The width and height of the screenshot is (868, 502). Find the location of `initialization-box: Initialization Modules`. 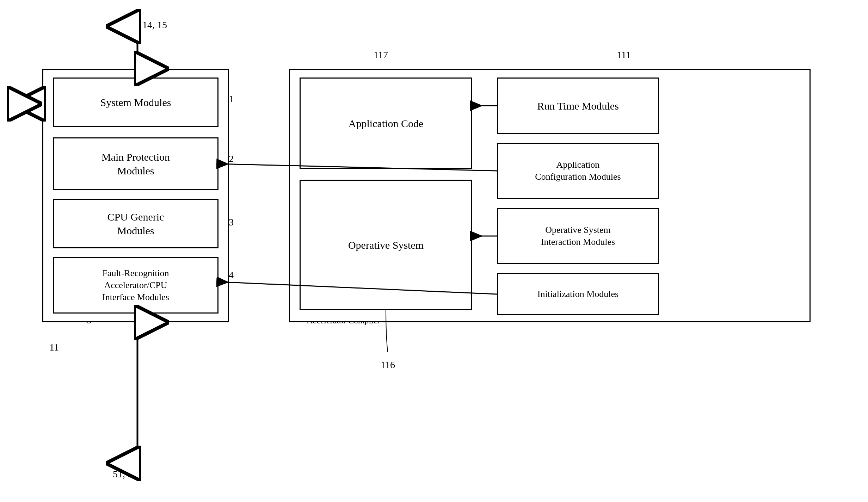

initialization-box: Initialization Modules is located at coordinates (578, 294).